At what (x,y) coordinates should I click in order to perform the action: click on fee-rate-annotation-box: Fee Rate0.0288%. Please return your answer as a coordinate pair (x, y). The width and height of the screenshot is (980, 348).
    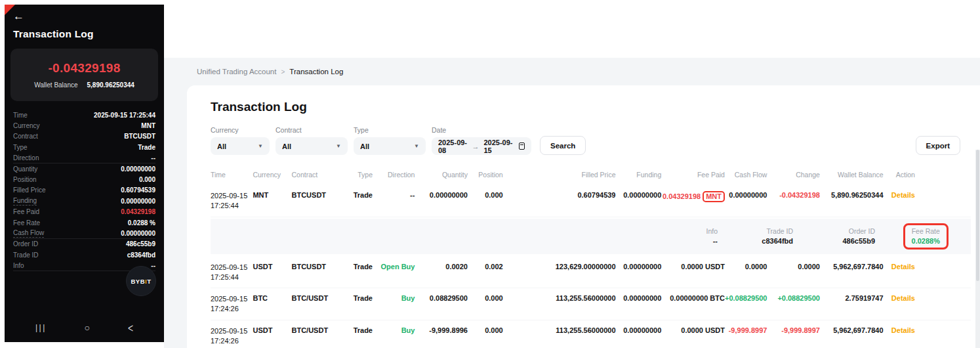
    Looking at the image, I should click on (926, 236).